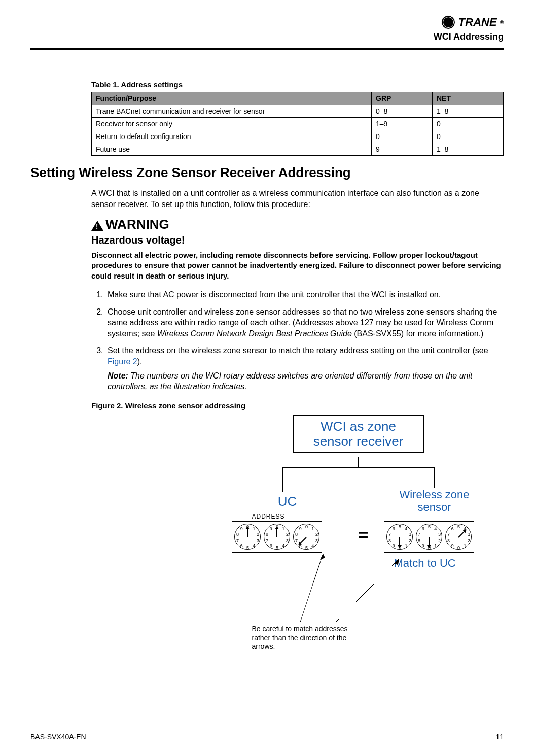 The image size is (534, 756). I want to click on page-section-title: WCI Addressing, so click(267, 37).